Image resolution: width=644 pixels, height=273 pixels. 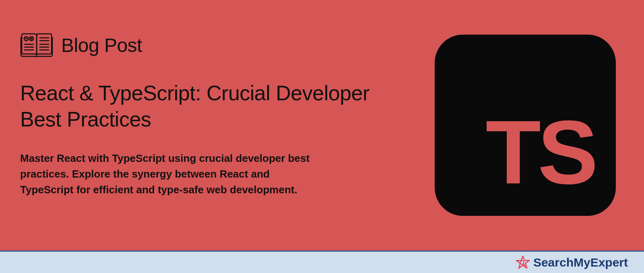 I want to click on book-icon, so click(x=37, y=45).